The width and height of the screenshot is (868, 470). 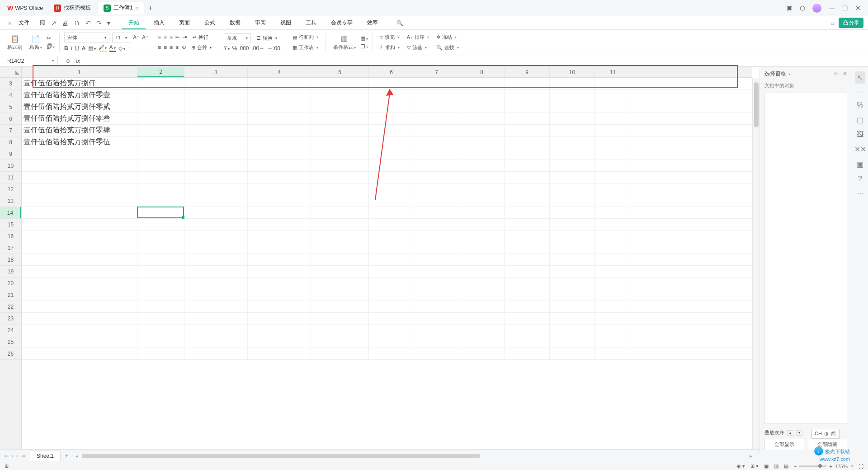 What do you see at coordinates (159, 47) in the screenshot?
I see `align-left-icon: ≡` at bounding box center [159, 47].